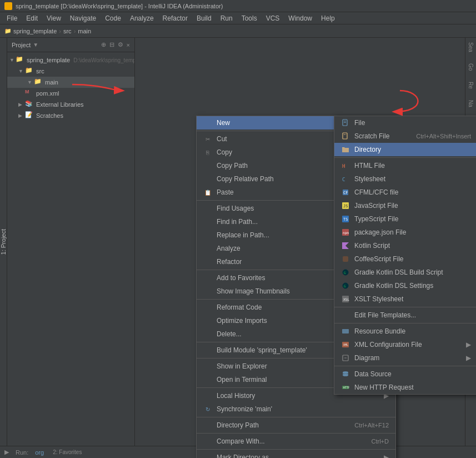  I want to click on edit-templates-icon, so click(345, 315).